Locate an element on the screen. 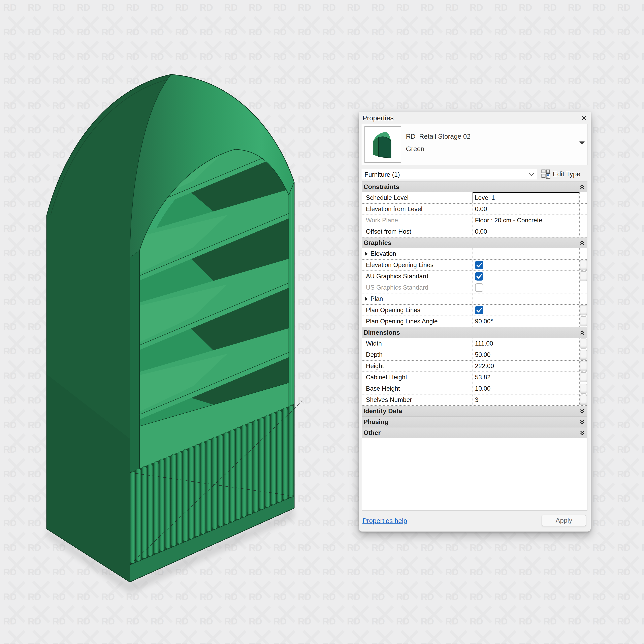  section-header-phasing: Phasing is located at coordinates (475, 422).